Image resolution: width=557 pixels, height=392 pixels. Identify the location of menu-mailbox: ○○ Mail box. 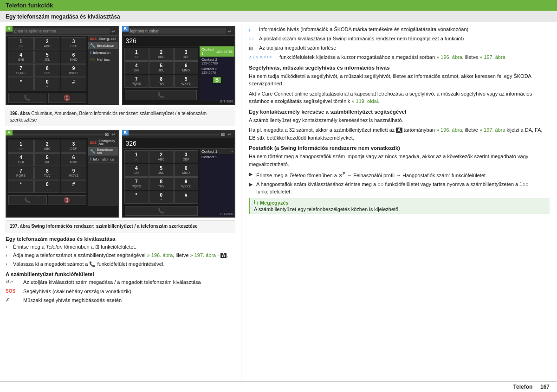
(103, 59).